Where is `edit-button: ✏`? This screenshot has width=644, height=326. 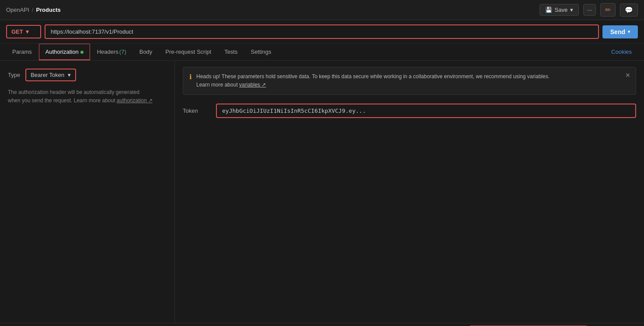
edit-button: ✏ is located at coordinates (608, 10).